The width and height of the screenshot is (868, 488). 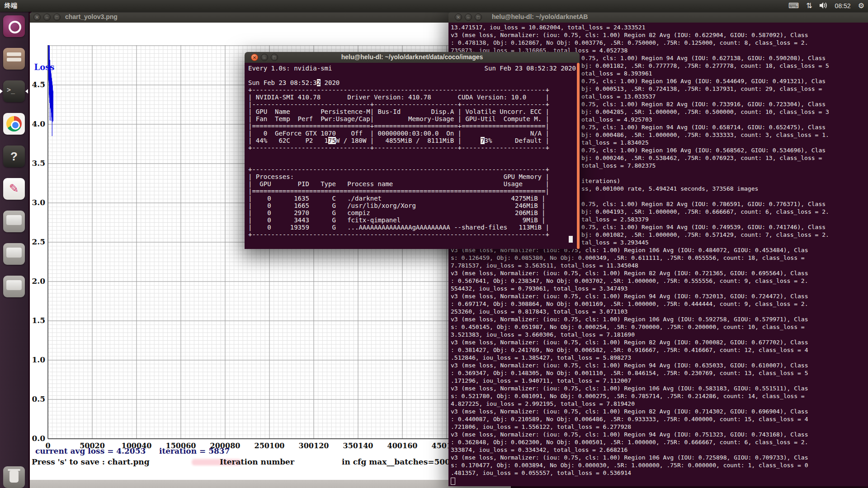 I want to click on save-hint-text: Press 's' to save : chart.png, so click(x=90, y=462).